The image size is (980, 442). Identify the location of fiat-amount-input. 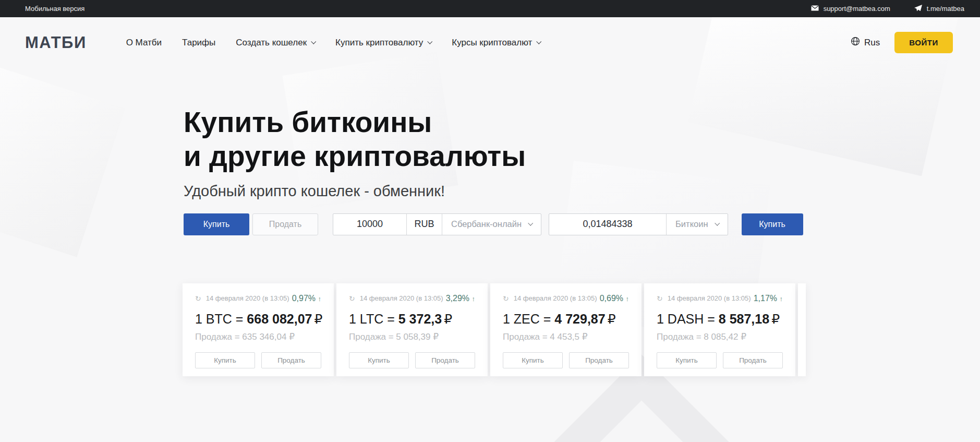
(370, 224).